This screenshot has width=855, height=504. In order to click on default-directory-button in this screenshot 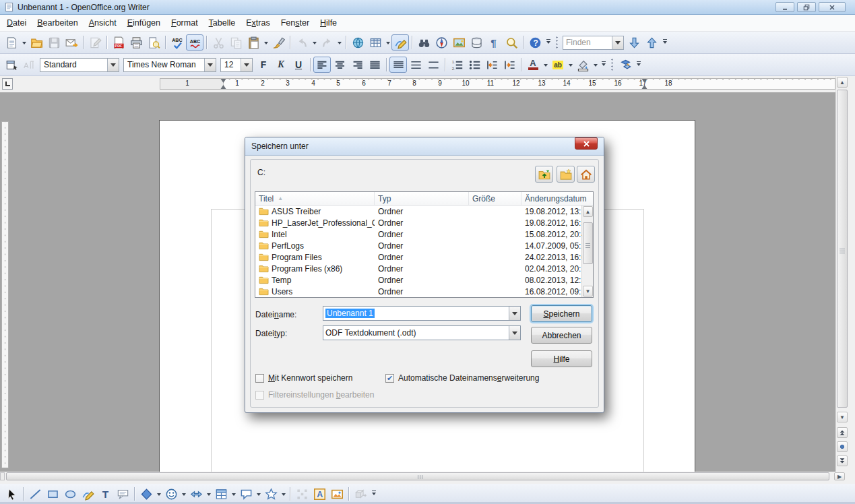, I will do `click(586, 174)`.